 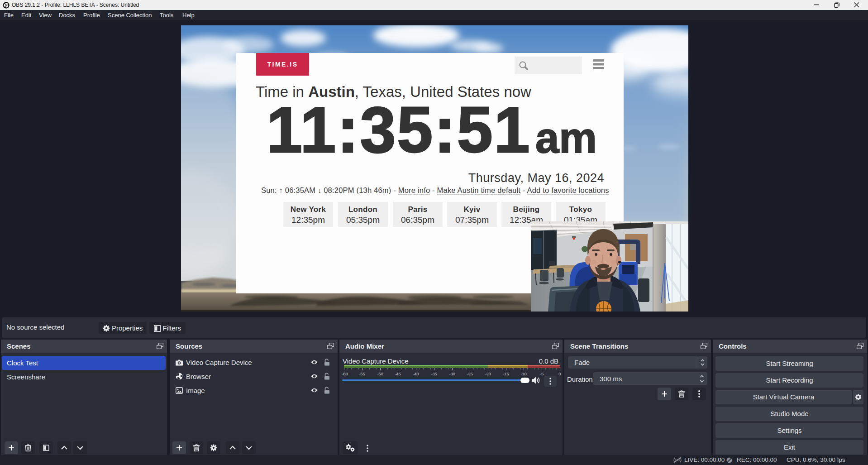 What do you see at coordinates (380, 374) in the screenshot?
I see `svg-text: -50` at bounding box center [380, 374].